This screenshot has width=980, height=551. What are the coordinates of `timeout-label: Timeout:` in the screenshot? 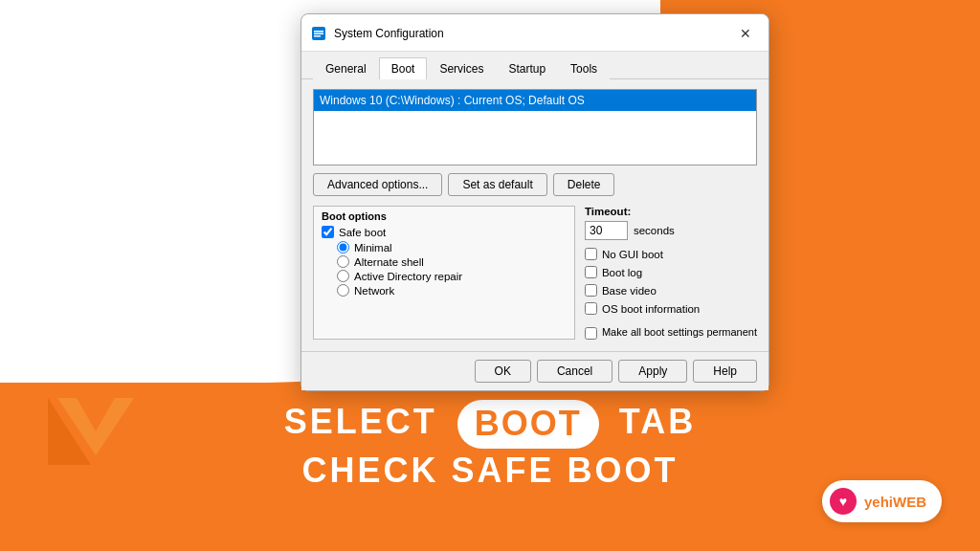 It's located at (671, 211).